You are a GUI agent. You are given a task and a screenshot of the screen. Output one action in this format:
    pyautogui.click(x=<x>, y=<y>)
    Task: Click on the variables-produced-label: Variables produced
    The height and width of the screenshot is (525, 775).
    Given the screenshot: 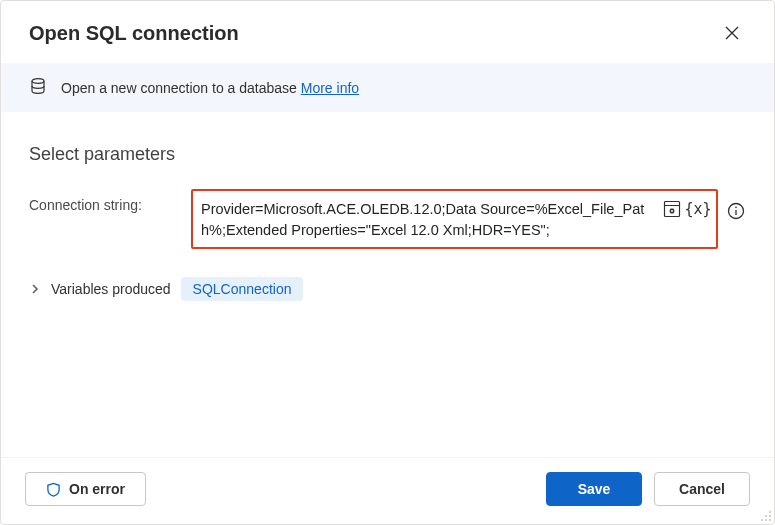 What is the action you would take?
    pyautogui.click(x=111, y=289)
    